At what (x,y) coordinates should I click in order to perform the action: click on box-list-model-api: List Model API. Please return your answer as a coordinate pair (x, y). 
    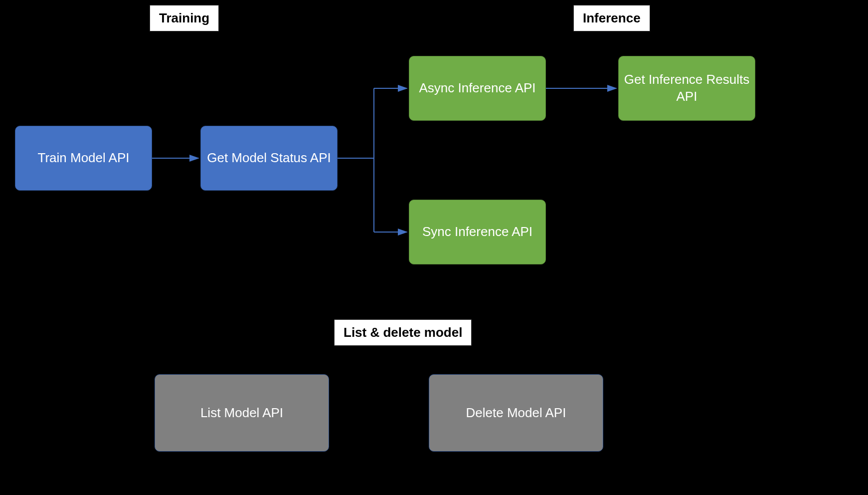
    Looking at the image, I should click on (242, 413).